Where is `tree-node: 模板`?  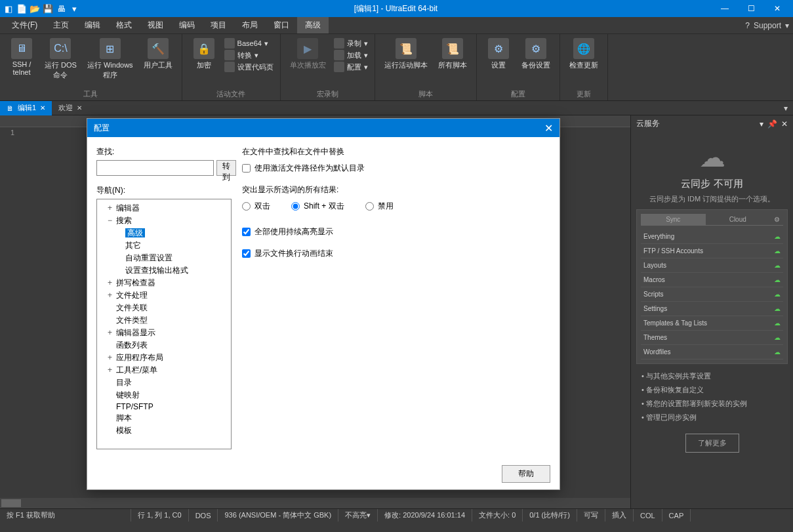 tree-node: 模板 is located at coordinates (164, 430).